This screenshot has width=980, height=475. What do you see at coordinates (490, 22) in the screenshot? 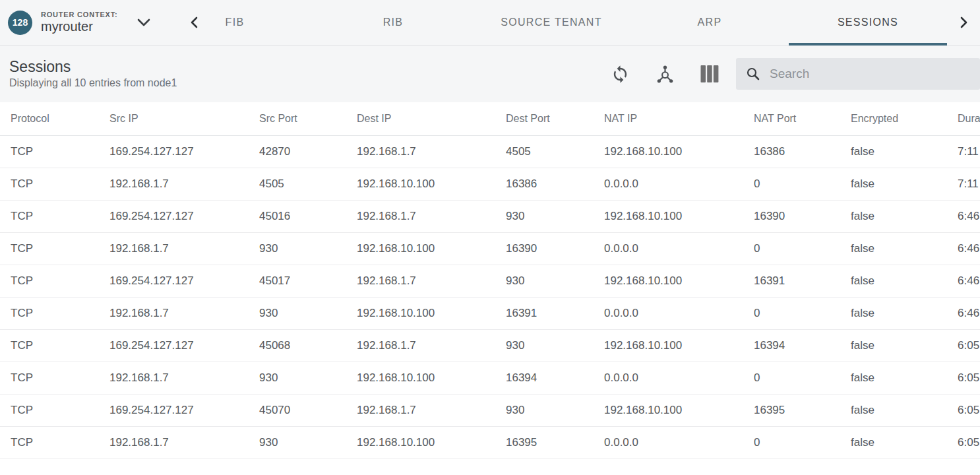
I see `topbar: 128 ROUTER CONTEXT: myrouter FIBRIBSOURC…` at bounding box center [490, 22].